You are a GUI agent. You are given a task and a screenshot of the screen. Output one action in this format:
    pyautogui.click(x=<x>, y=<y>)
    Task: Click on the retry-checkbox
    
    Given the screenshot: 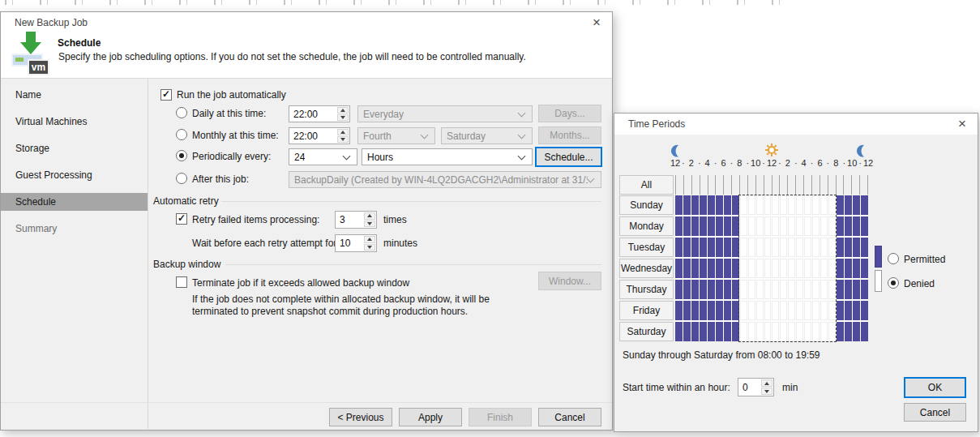 What is the action you would take?
    pyautogui.click(x=182, y=219)
    